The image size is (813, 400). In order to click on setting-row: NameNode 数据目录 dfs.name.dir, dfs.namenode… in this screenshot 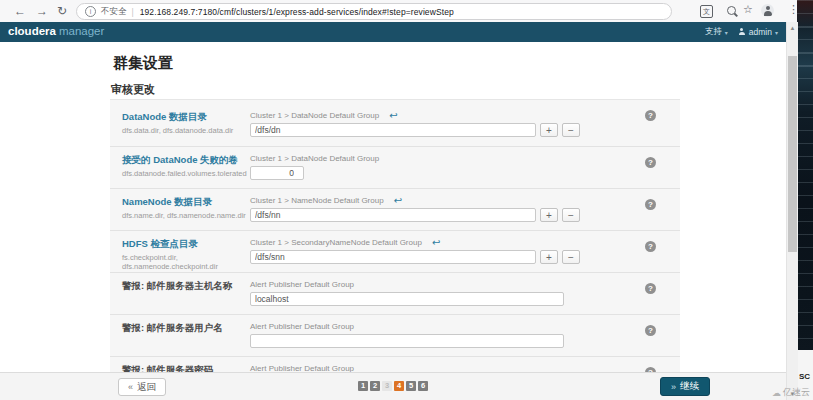, I will do `click(395, 210)`.